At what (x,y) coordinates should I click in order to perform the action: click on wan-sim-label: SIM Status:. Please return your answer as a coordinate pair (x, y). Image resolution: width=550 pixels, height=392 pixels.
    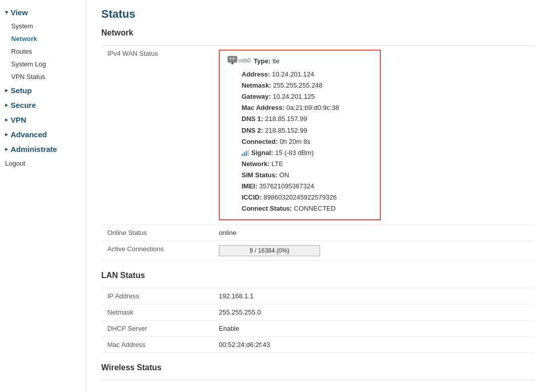
    Looking at the image, I should click on (259, 175).